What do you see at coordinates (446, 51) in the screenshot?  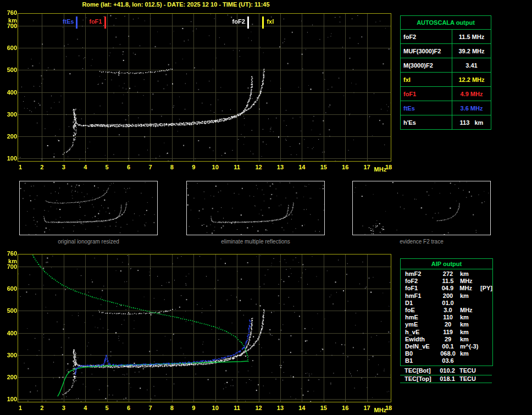 I see `autoscala-row: MUF(3000)F239.2 MHz` at bounding box center [446, 51].